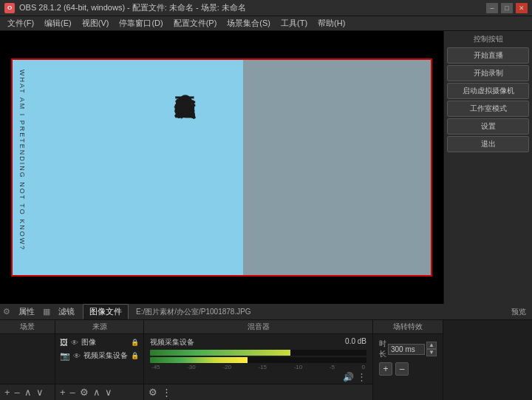 This screenshot has height=400, width=532. What do you see at coordinates (507, 8) in the screenshot?
I see `maximize-button: □` at bounding box center [507, 8].